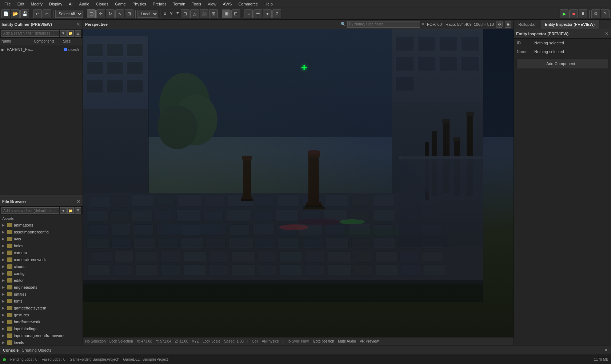 The width and height of the screenshot is (611, 364). Describe the element at coordinates (606, 350) in the screenshot. I see `console-close-button: ✕` at that location.